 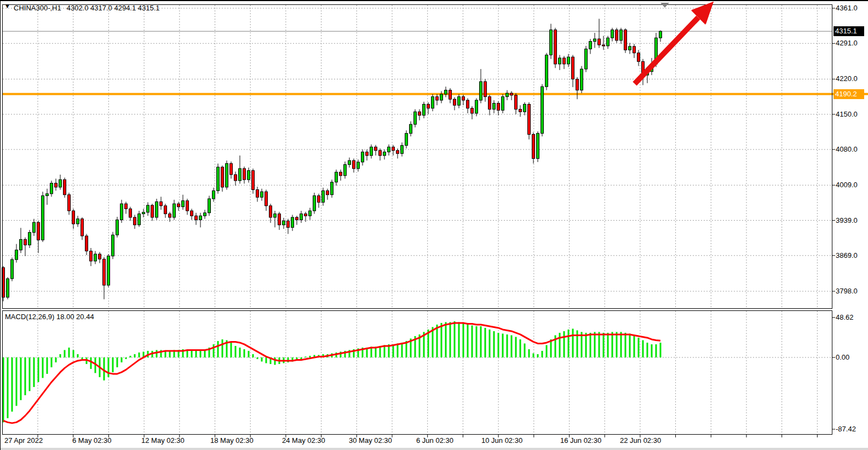 I want to click on time-axis-label: 24 May 02:30, so click(x=303, y=441).